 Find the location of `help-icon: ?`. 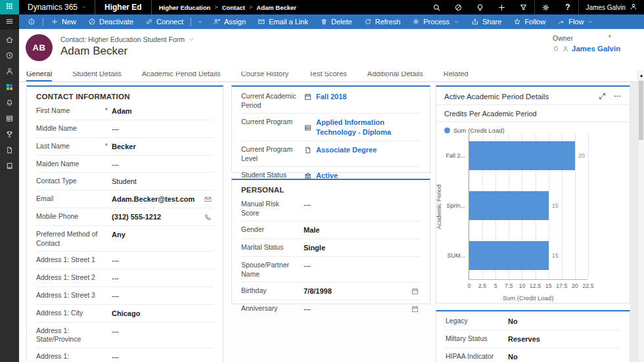

help-icon: ? is located at coordinates (568, 7).